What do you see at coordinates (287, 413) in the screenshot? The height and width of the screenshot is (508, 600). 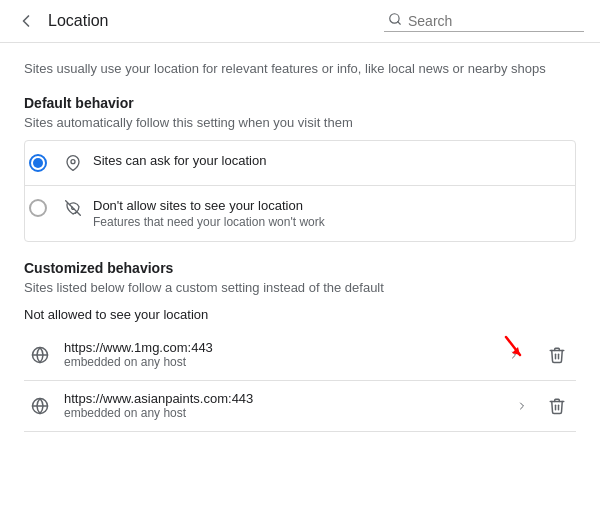 I see `site-meta-asianpaints: embedded on any host` at bounding box center [287, 413].